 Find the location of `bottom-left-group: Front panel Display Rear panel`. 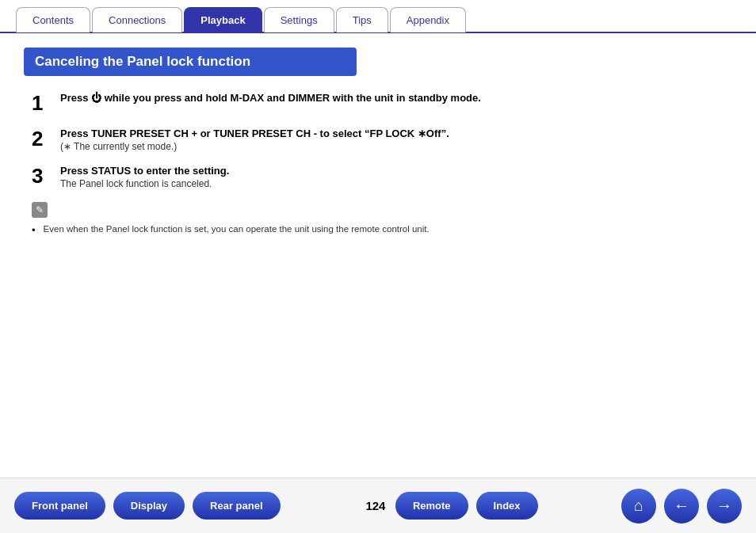

bottom-left-group: Front panel Display Rear panel is located at coordinates (147, 505).